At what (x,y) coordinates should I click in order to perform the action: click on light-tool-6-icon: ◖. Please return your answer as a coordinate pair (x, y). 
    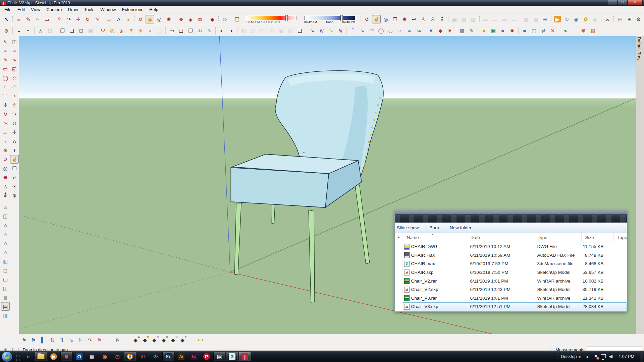
    Looking at the image, I should click on (150, 31).